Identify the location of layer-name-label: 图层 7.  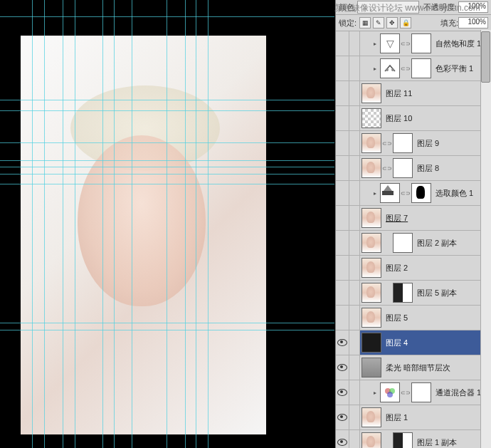
(397, 218).